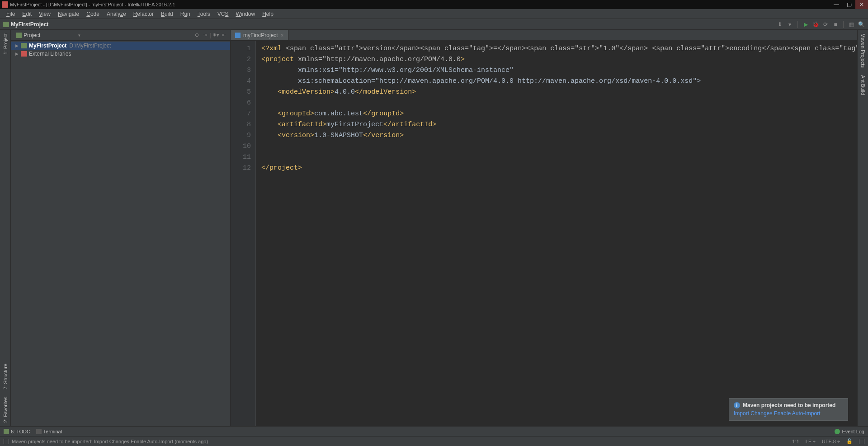  I want to click on bottom-tool-bar: 6: TODO Terminal Event Log, so click(434, 431).